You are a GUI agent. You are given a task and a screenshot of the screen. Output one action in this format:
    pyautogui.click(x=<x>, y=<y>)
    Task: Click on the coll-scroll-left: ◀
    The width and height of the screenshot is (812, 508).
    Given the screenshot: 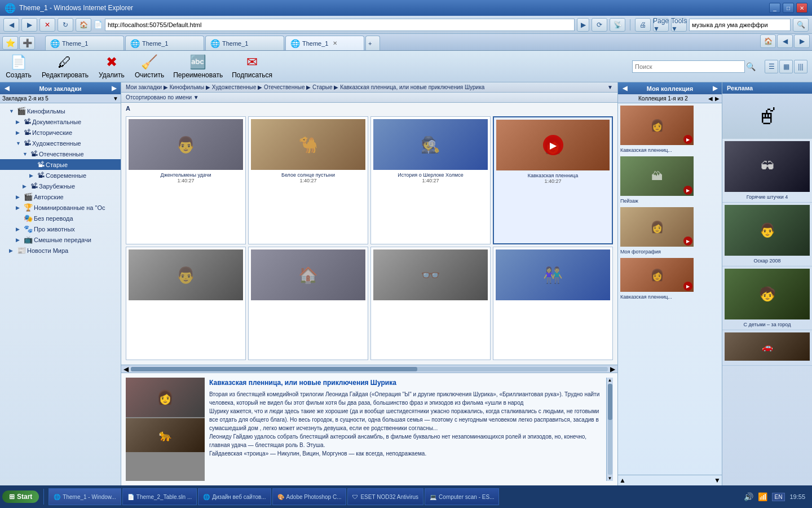 What is the action you would take?
    pyautogui.click(x=710, y=98)
    